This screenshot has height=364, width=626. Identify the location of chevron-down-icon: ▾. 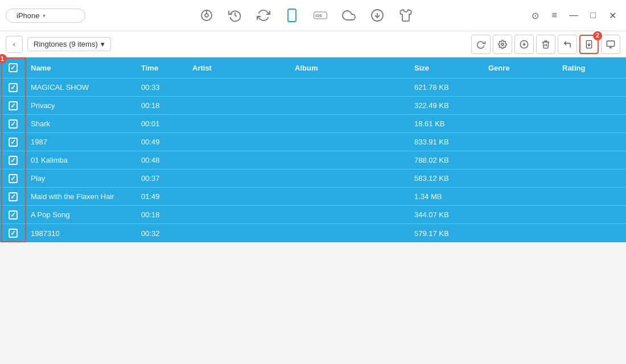
(44, 16).